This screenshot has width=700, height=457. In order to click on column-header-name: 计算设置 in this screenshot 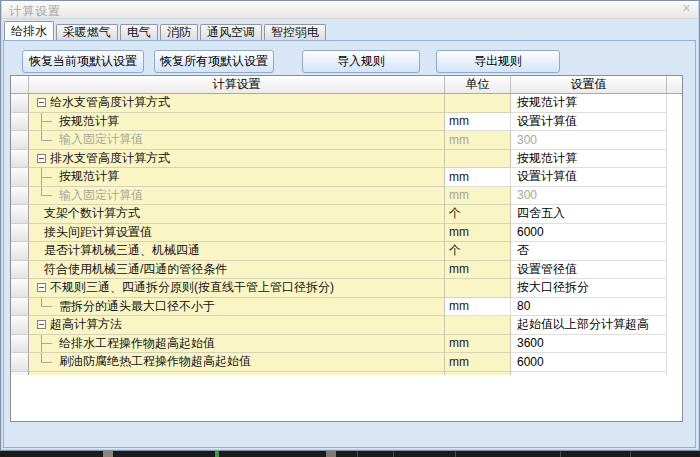, I will do `click(237, 85)`.